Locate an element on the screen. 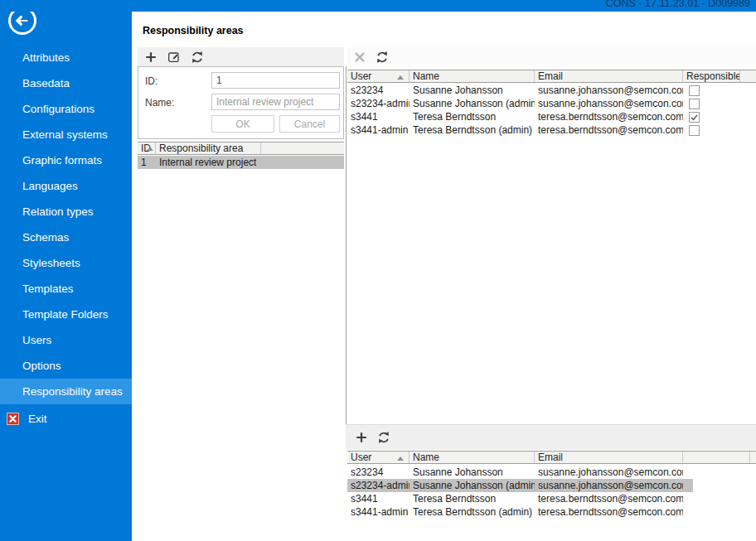  member-row: s23234-adminSusanne Johansson (admin)sus… is located at coordinates (552, 104).